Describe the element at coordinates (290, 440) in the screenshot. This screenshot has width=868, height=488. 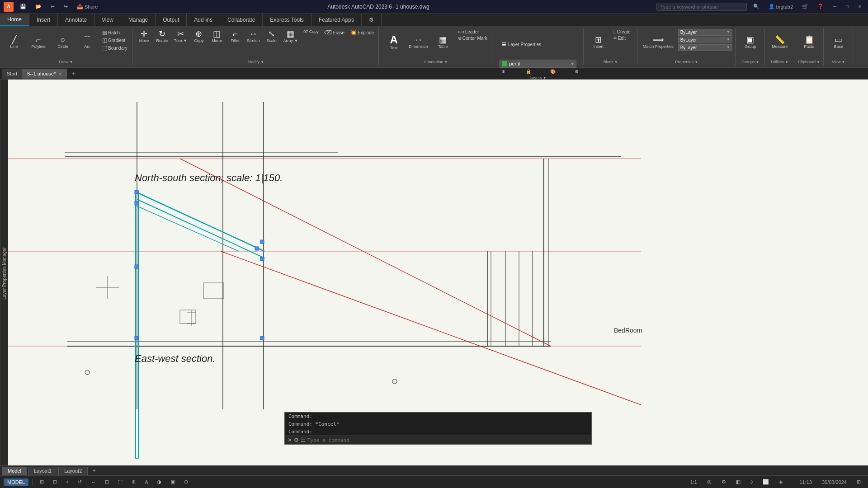
I see `cmd-close-icon: ✕` at that location.